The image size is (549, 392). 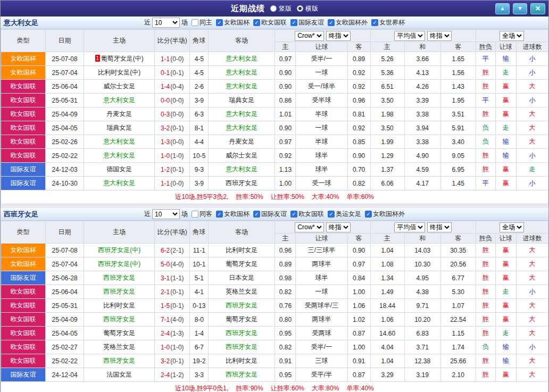 I want to click on titlebar: 近期战绩 竖版 横版 ▲ ▼ ✕, so click(x=274, y=9).